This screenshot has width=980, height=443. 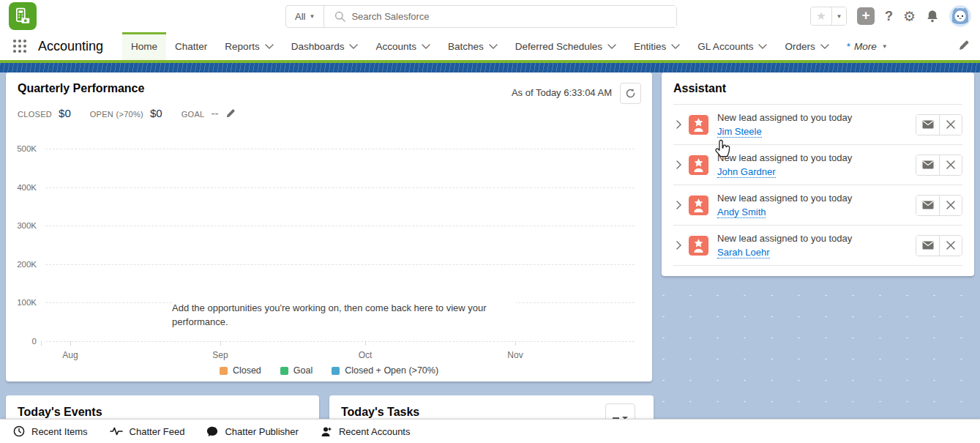 What do you see at coordinates (631, 94) in the screenshot?
I see `refresh-icon` at bounding box center [631, 94].